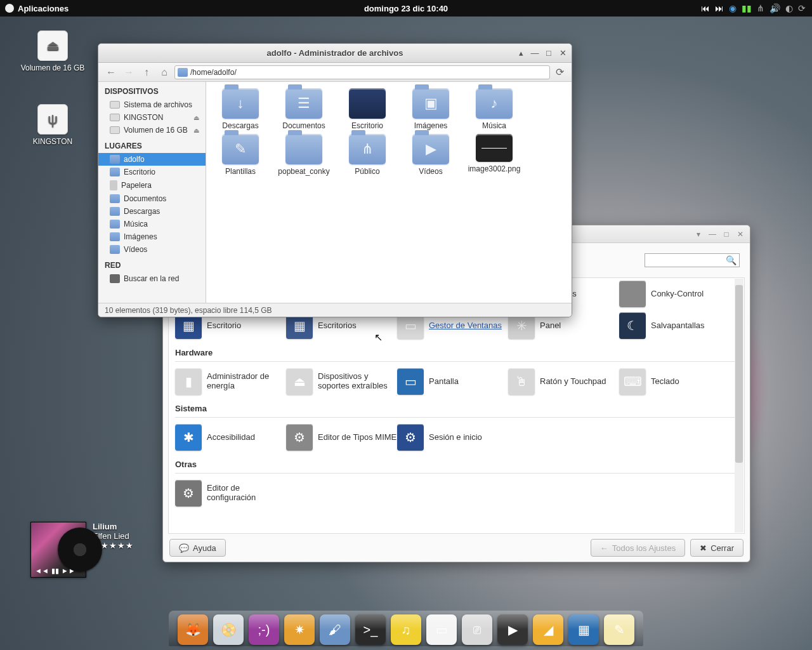  Describe the element at coordinates (632, 381) in the screenshot. I see `settings-item-icon: ⌨` at that location.